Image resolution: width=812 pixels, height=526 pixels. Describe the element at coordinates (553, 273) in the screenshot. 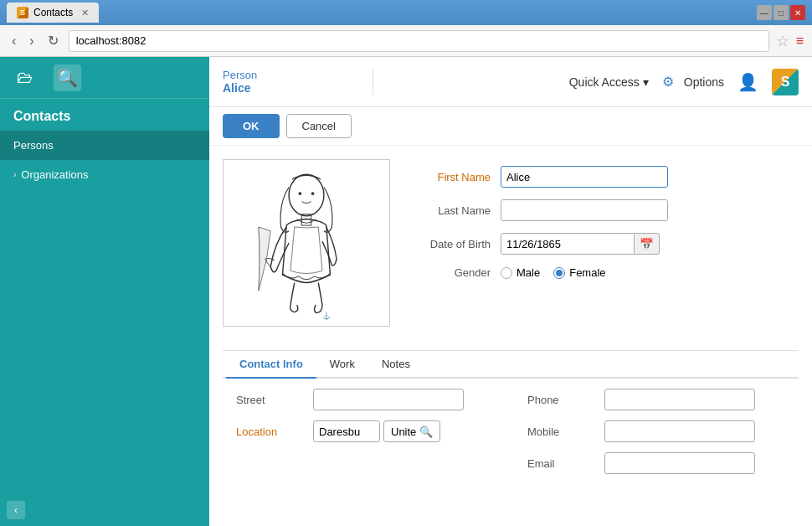

I see `gender-options: Male Female` at that location.